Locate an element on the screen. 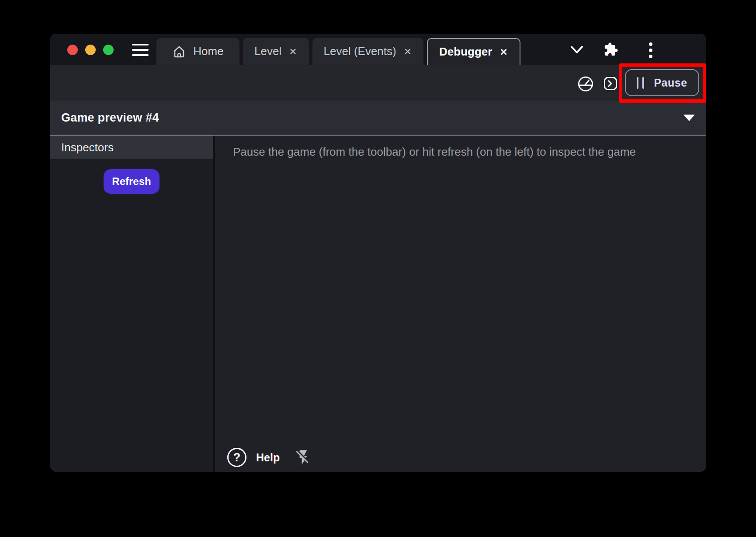 This screenshot has height=537, width=756. help-label: Help is located at coordinates (268, 457).